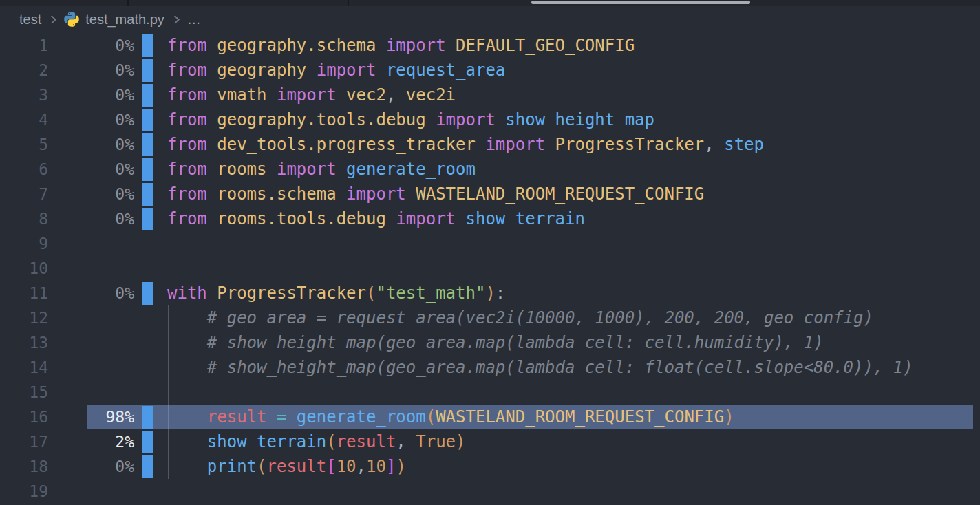  I want to click on indent-guide, so click(168, 392).